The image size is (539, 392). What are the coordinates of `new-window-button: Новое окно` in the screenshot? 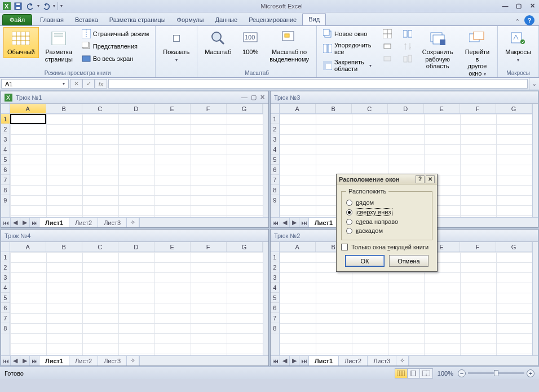 It's located at (347, 34).